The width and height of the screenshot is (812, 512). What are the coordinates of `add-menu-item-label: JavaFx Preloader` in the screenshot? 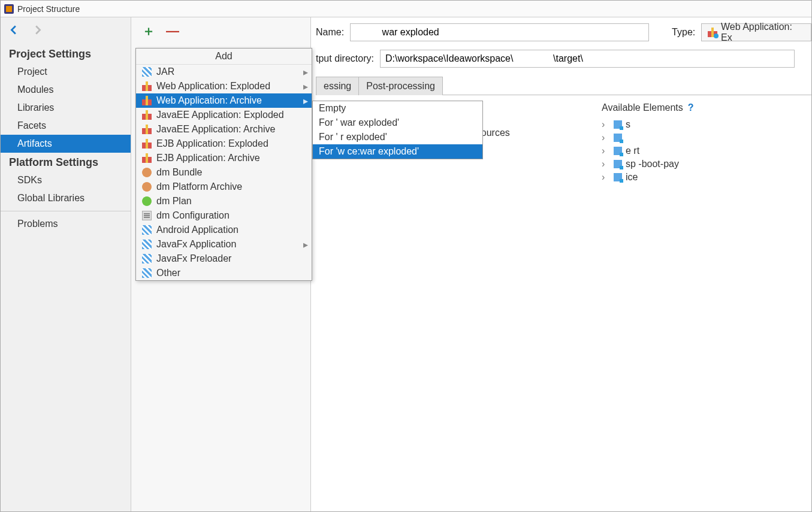 It's located at (194, 259).